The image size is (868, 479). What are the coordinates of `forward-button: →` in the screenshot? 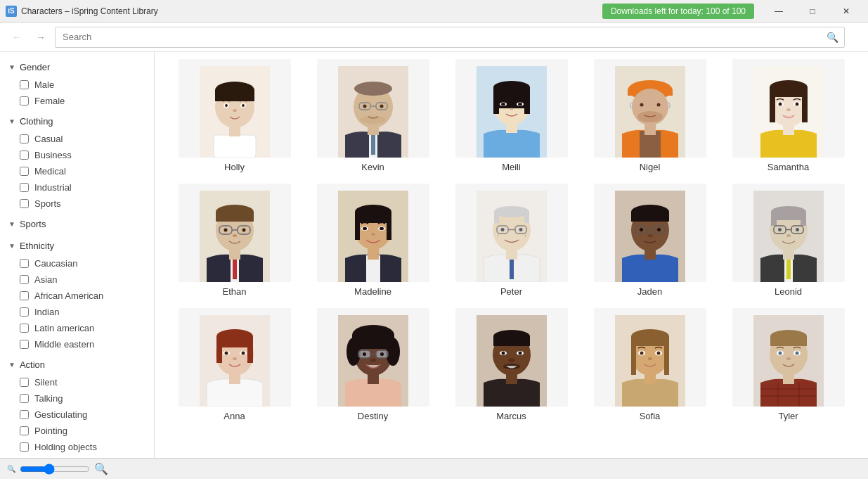 It's located at (41, 37).